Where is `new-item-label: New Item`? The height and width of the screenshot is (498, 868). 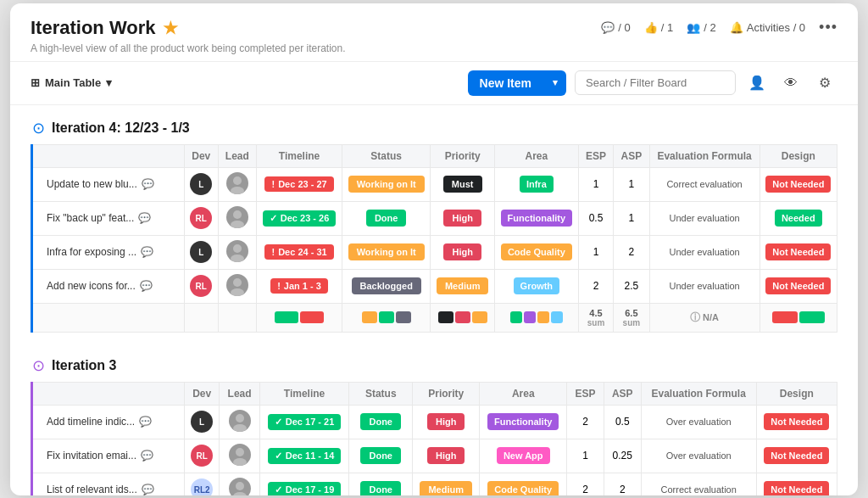
new-item-label: New Item is located at coordinates (505, 83).